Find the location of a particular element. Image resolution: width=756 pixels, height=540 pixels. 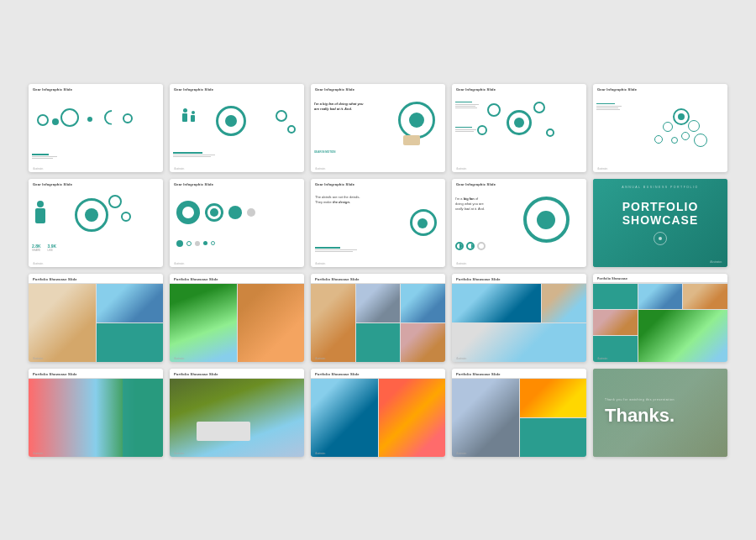

slide-2: Gear Infographic Slide is located at coordinates (237, 128).